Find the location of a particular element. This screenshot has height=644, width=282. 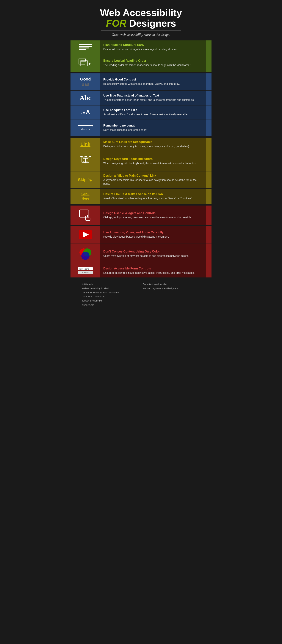

item-desc: Provide play/pause buttons. Avoid distra… is located at coordinates (153, 236).